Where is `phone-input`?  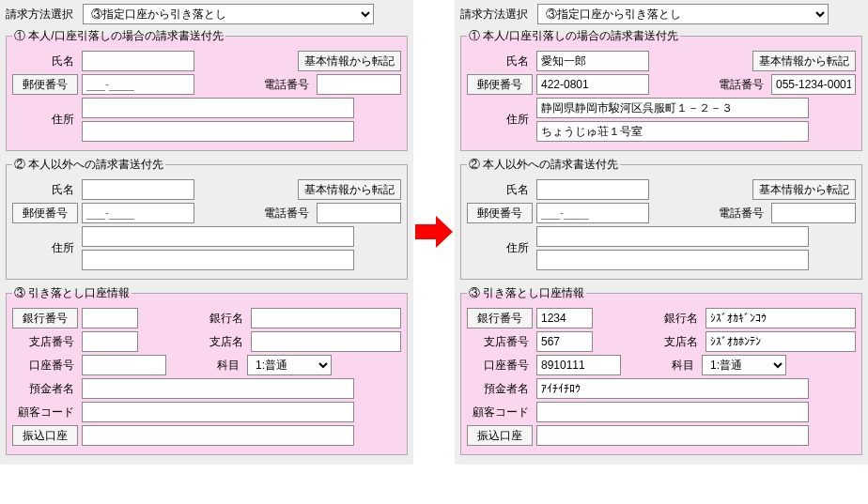
phone-input is located at coordinates (359, 84).